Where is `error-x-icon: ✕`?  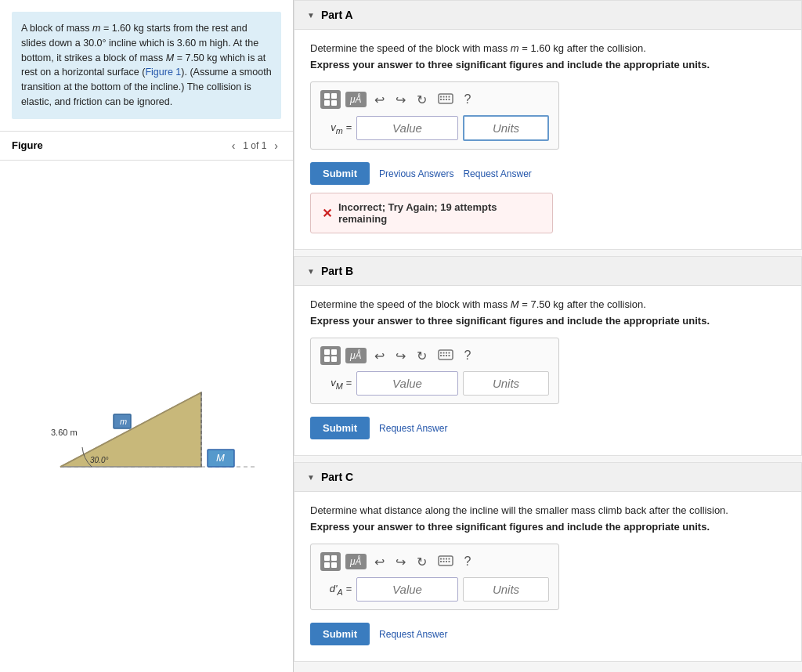
error-x-icon: ✕ is located at coordinates (327, 213).